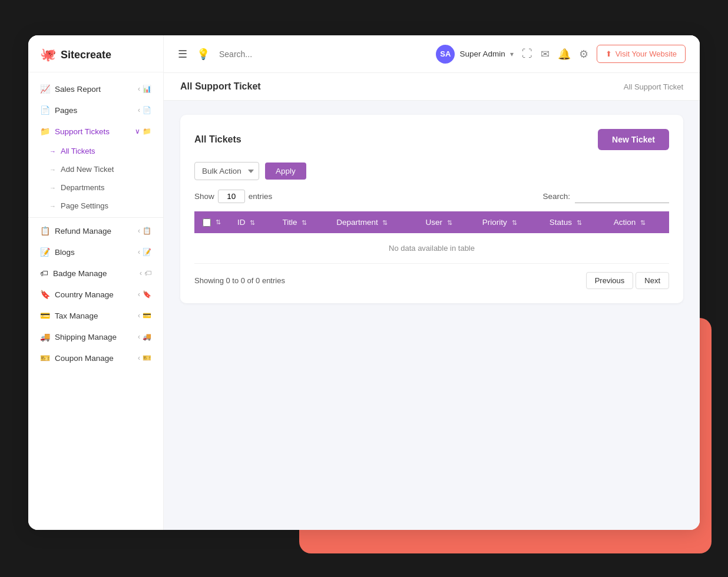 Image resolution: width=728 pixels, height=577 pixels. I want to click on logo-area: 🐙 Sitecreate, so click(95, 54).